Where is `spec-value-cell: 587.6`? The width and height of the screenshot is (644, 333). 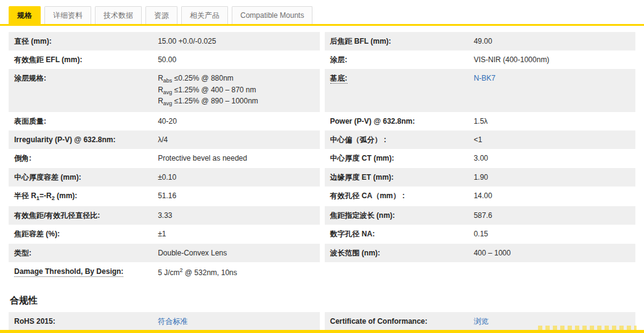 spec-value-cell: 587.6 is located at coordinates (555, 215).